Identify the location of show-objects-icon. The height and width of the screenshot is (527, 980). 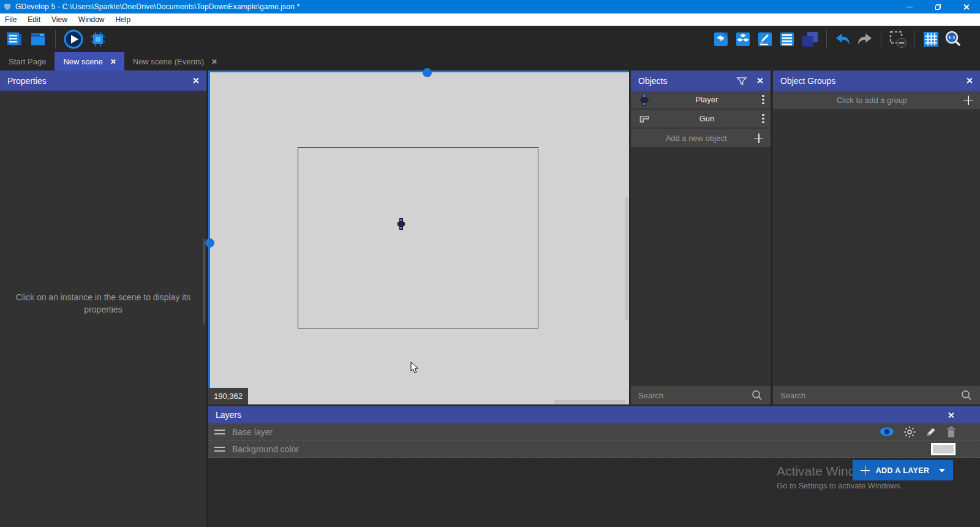
(721, 39).